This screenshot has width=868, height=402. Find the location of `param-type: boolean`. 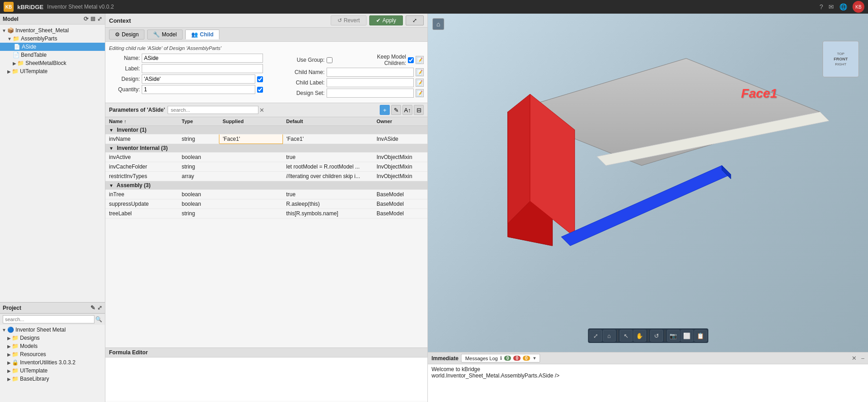

param-type: boolean is located at coordinates (198, 204).